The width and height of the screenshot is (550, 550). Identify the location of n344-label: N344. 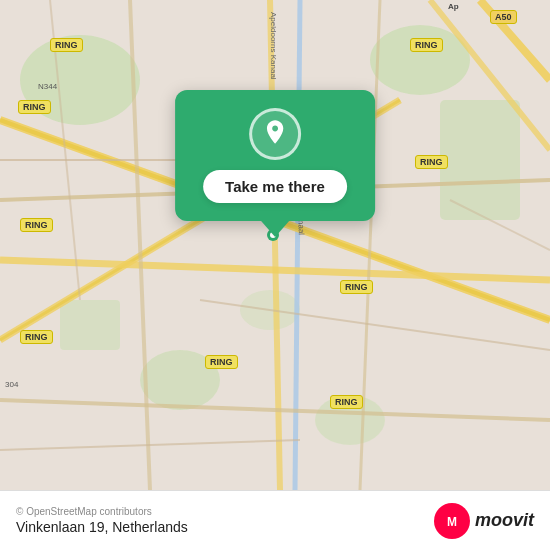
(48, 86).